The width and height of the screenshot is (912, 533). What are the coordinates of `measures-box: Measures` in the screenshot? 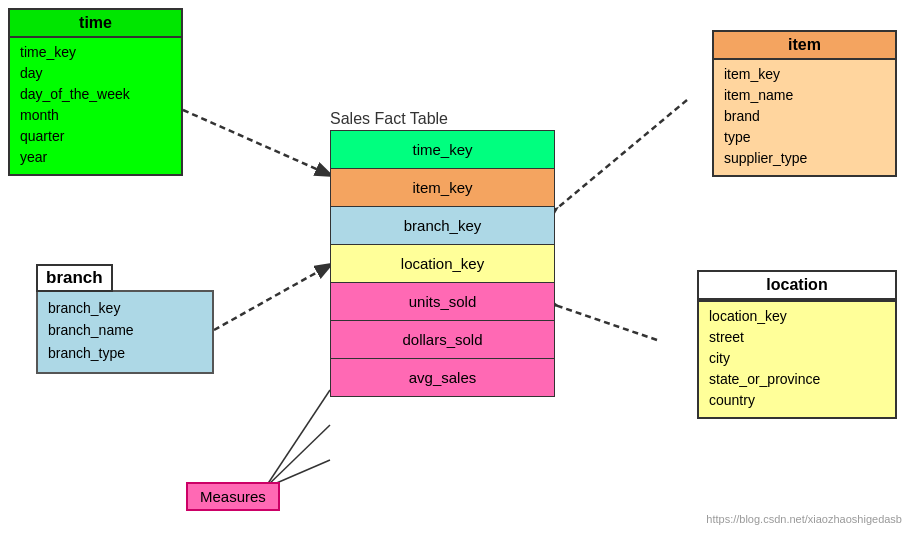 It's located at (233, 496).